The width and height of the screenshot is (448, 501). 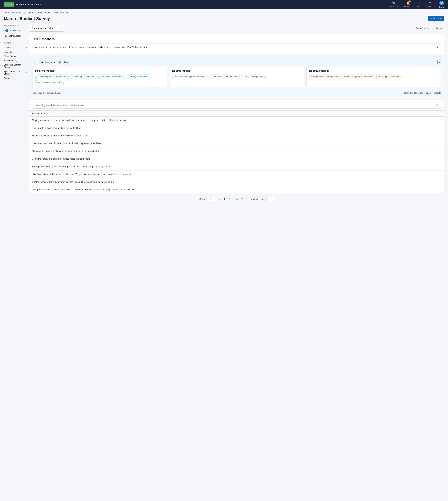 What do you see at coordinates (84, 77) in the screenshot?
I see `tag-positive-1: Guidance (20 responses)` at bounding box center [84, 77].